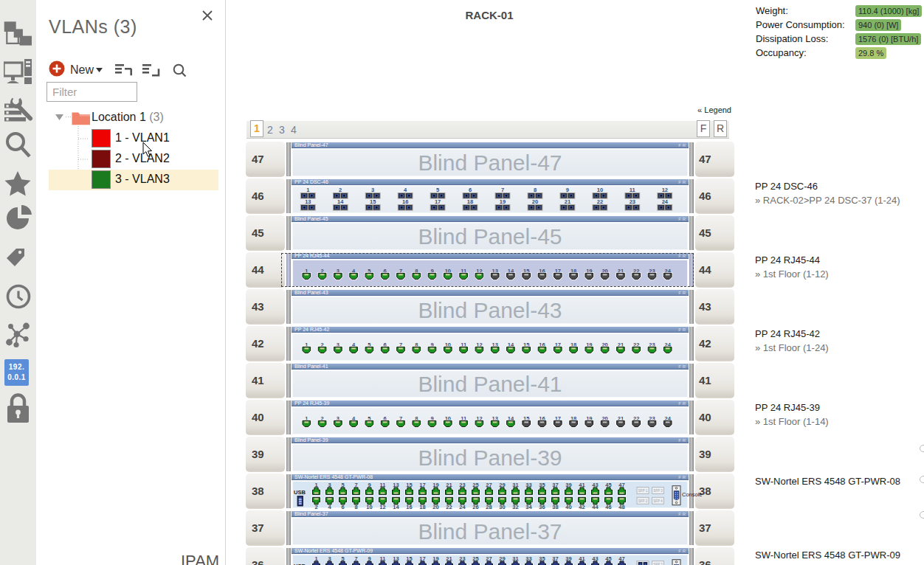 This screenshot has height=565, width=924. Describe the element at coordinates (373, 190) in the screenshot. I see `svg-text: 3` at that location.